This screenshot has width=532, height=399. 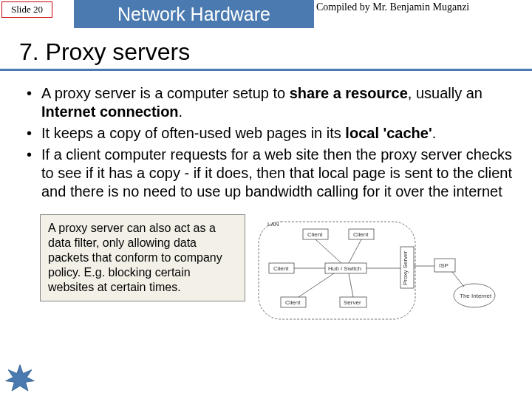 What do you see at coordinates (276, 52) in the screenshot?
I see `section-heading: 7. Proxy servers` at bounding box center [276, 52].